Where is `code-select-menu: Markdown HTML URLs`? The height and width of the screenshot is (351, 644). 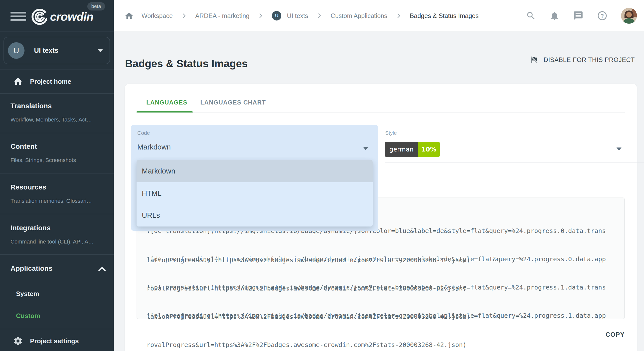
code-select-menu: Markdown HTML URLs is located at coordinates (255, 193).